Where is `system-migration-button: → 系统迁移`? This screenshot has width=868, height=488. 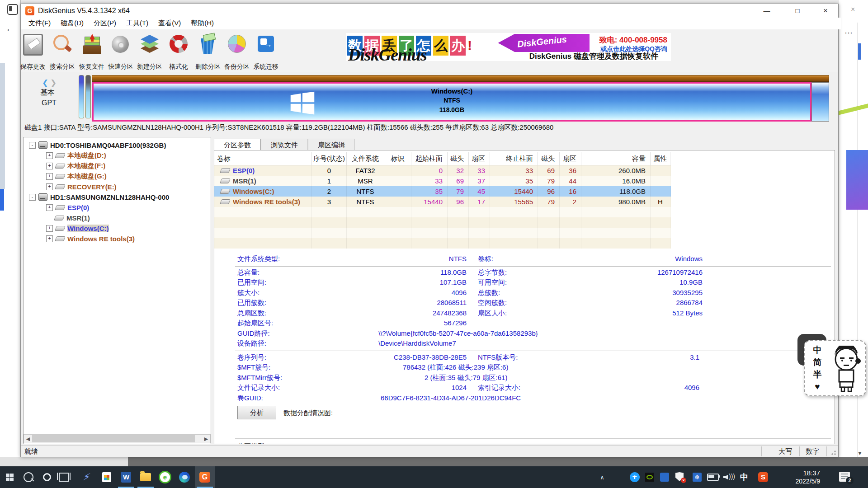
system-migration-button: → 系统迁移 is located at coordinates (266, 52).